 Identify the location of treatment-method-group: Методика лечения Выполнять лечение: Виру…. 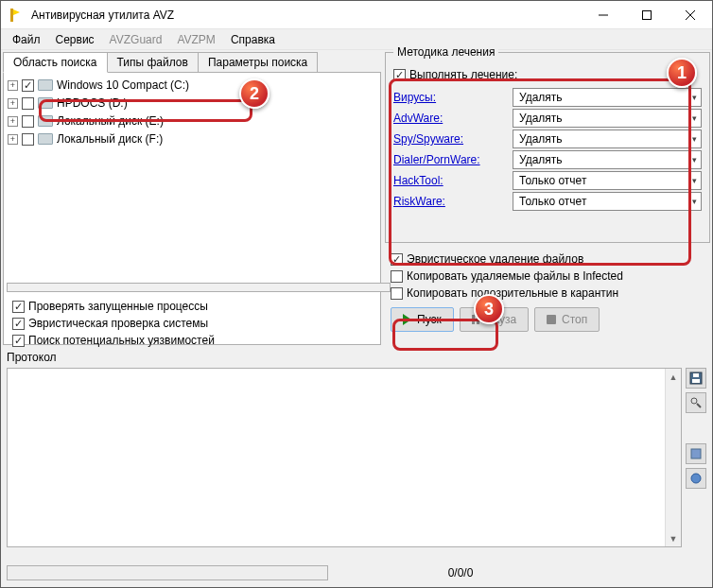
(548, 147).